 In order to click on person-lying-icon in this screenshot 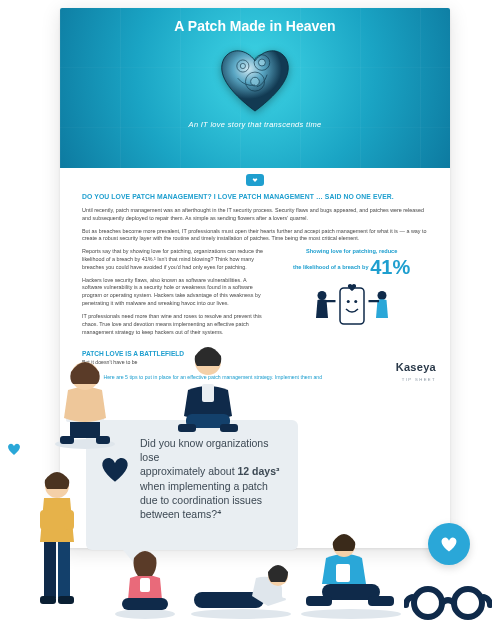, I will do `click(241, 586)`.